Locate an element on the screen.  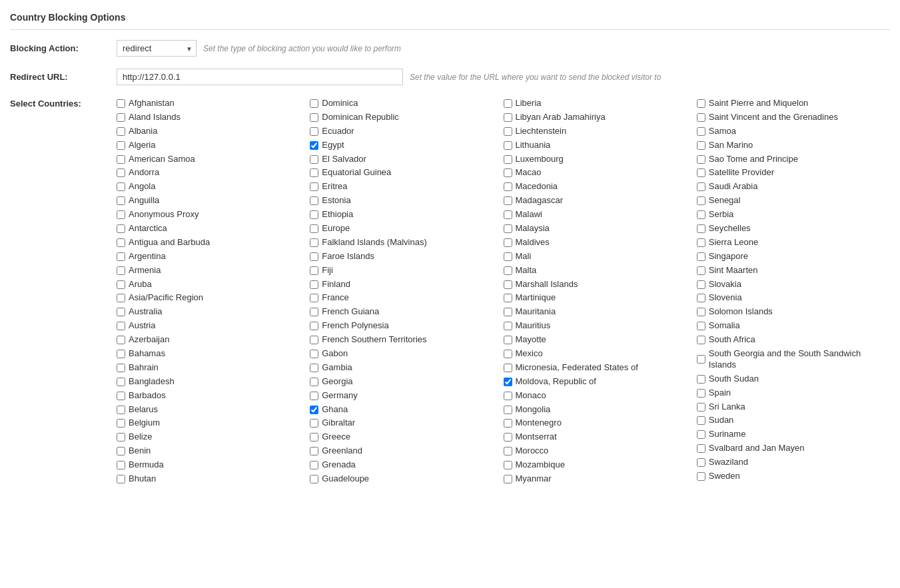
country-name-label: Morocco is located at coordinates (532, 451).